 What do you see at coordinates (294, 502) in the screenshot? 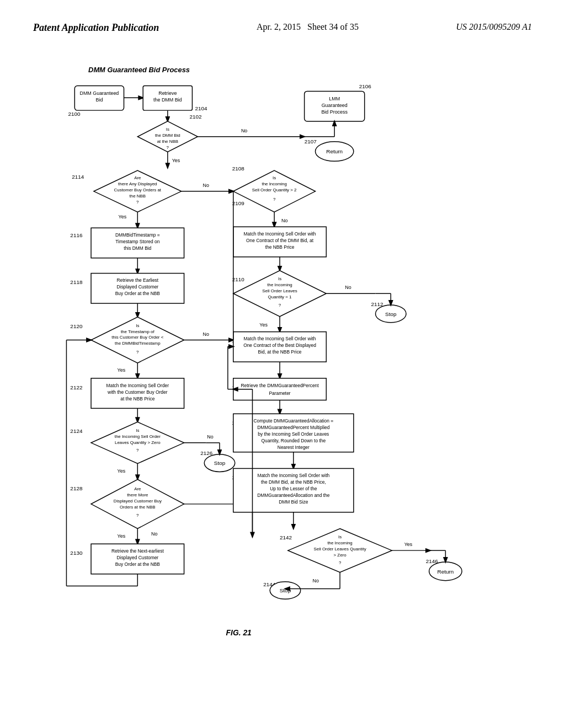
I see `svg-text: DMM Bid Size` at bounding box center [294, 502].